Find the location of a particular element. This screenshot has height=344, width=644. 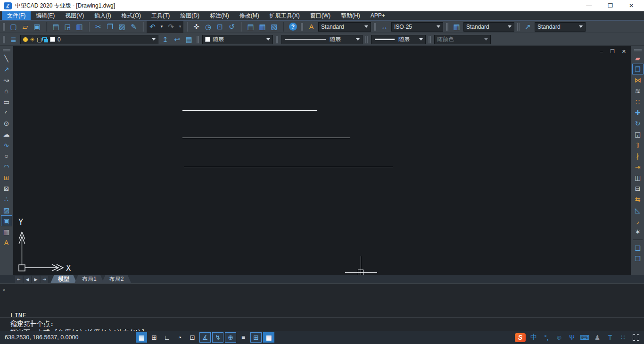

layout-tab: 布局2 is located at coordinates (117, 279).